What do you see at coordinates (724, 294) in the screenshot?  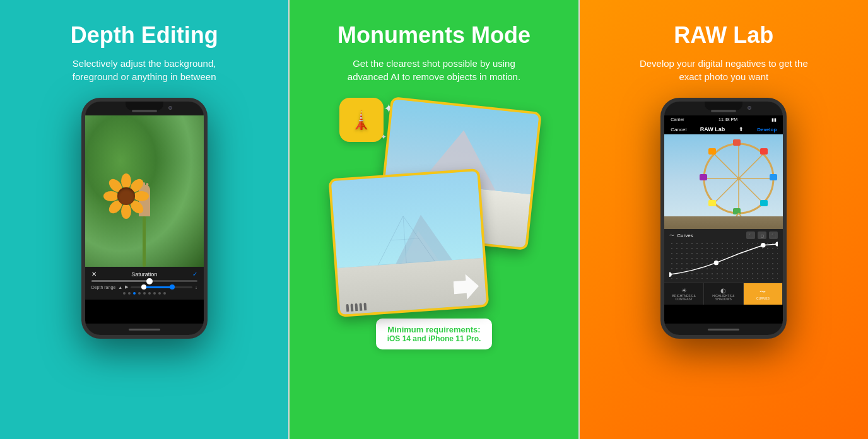 I see `raw-toolbar: ☀ BRIGHTNESS & CONTRAST ◐ HIGHLIGHTS & S…` at bounding box center [724, 294].